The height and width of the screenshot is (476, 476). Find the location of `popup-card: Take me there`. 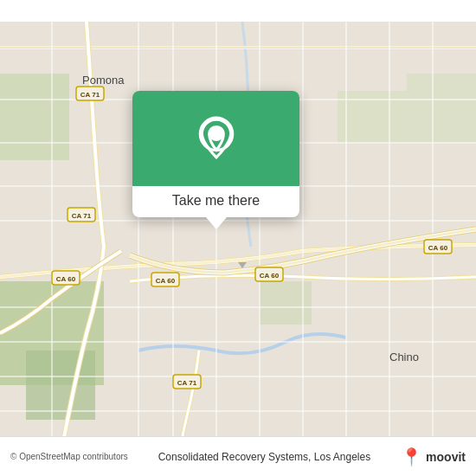

popup-card: Take me there is located at coordinates (216, 154).